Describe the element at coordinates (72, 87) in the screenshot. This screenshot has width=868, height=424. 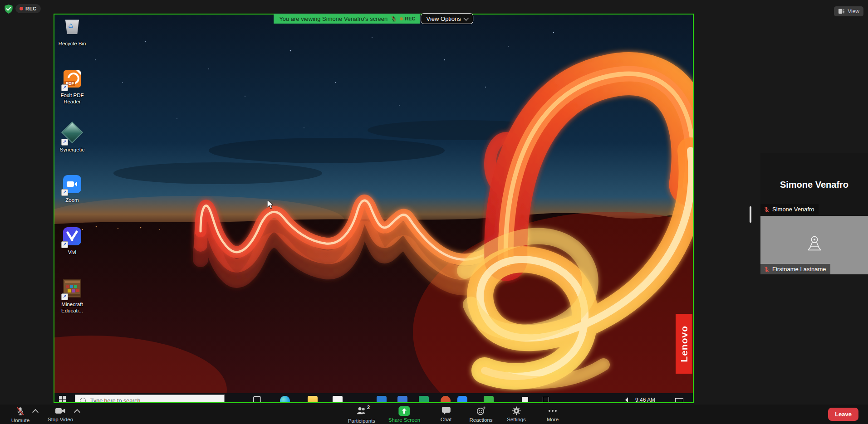
I see `desktop-icon-foxit: PDF ↗ Foxit PDF Reader` at that location.